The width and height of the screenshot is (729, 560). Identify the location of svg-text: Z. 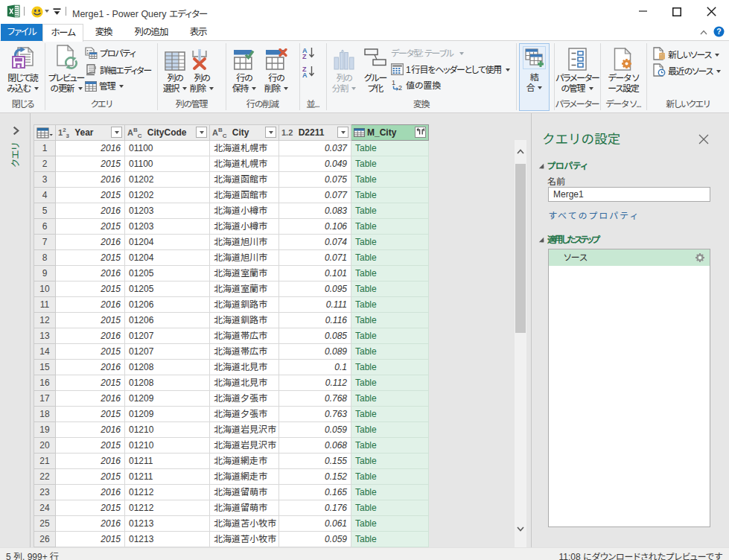
(305, 56).